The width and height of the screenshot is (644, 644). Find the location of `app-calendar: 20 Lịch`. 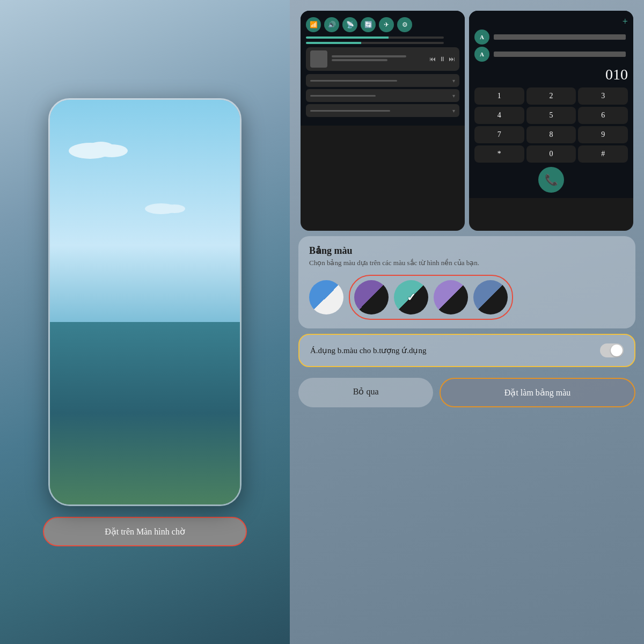

app-calendar: 20 Lịch is located at coordinates (211, 437).